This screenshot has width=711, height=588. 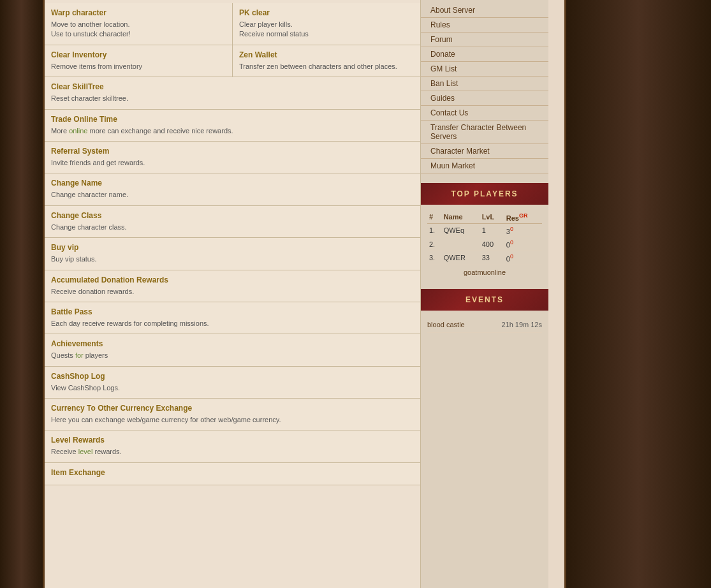 I want to click on feature-skilltree-title: Clear SkillTree, so click(x=232, y=87).